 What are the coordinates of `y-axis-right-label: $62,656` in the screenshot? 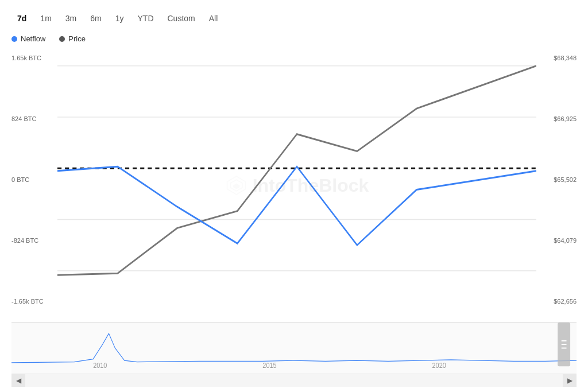 It's located at (559, 301).